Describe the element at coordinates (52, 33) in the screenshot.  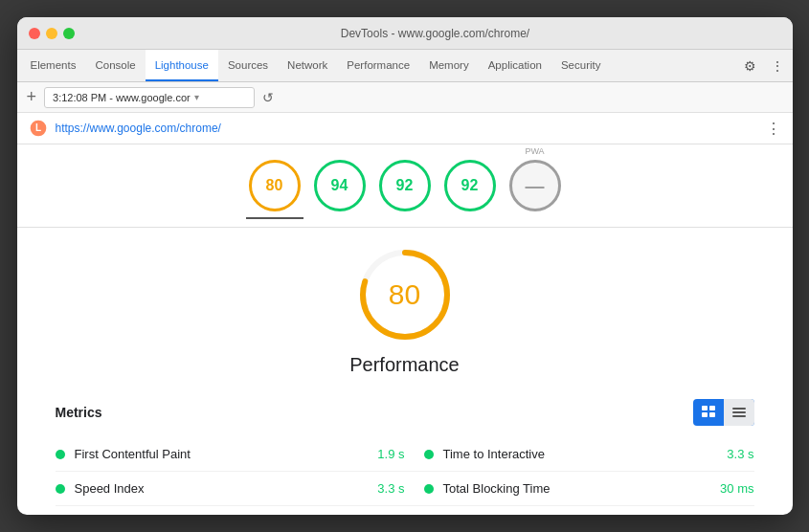
I see `minimize-button` at that location.